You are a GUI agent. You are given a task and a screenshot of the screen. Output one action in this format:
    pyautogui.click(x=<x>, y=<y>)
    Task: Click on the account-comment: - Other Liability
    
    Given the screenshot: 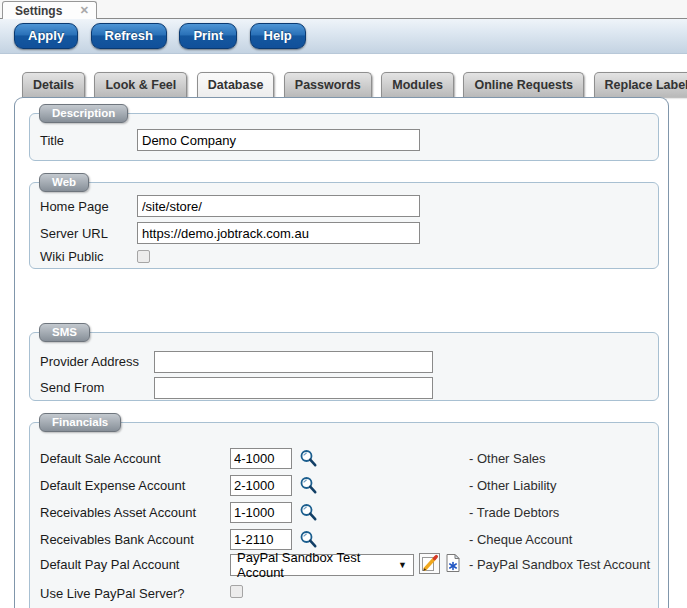 What is the action you would take?
    pyautogui.click(x=512, y=486)
    